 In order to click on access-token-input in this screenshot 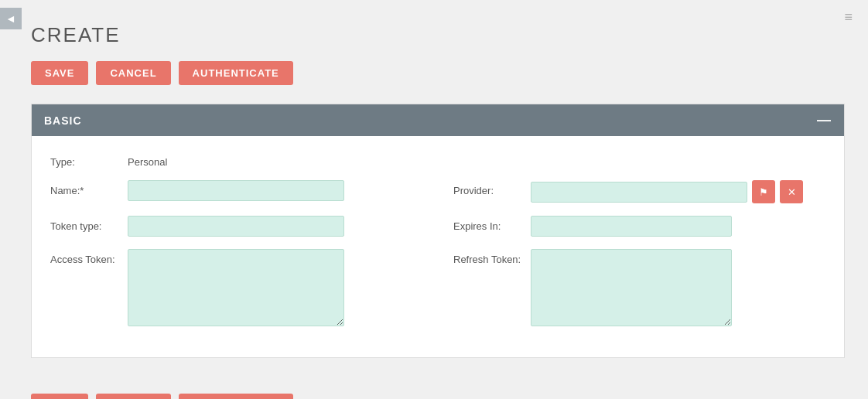, I will do `click(236, 288)`.